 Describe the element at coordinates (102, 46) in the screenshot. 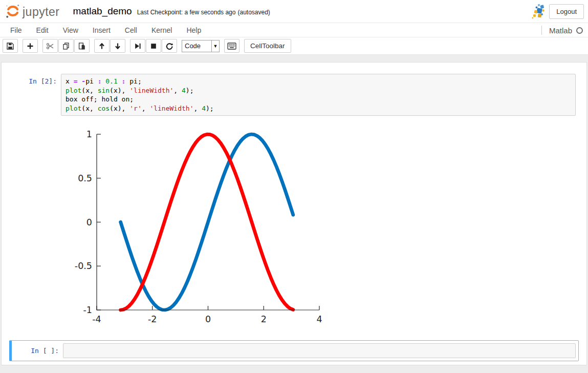

I see `move-cell-up-button` at that location.